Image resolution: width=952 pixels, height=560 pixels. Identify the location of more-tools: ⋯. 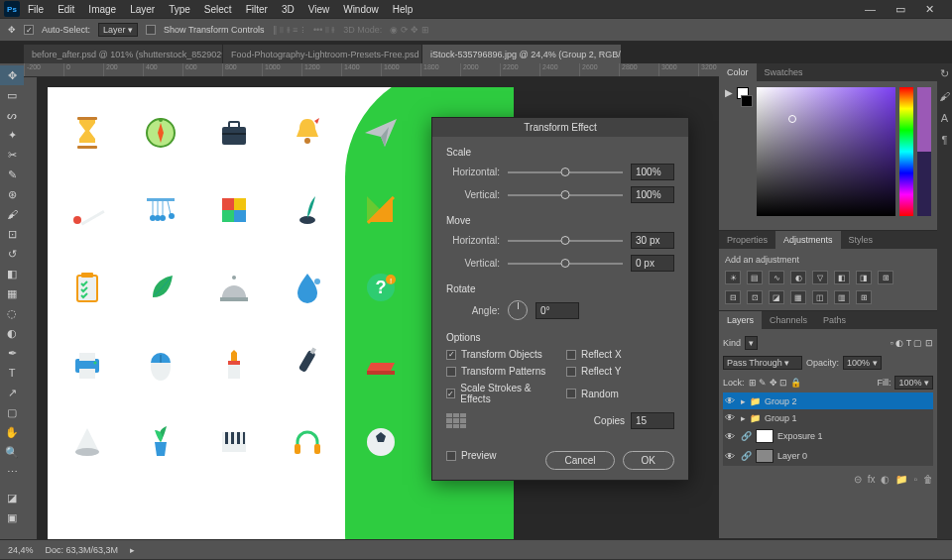
(12, 472).